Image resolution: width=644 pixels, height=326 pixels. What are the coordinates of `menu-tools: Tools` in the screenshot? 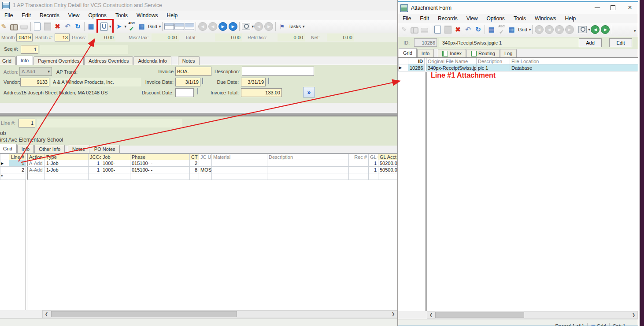 It's located at (520, 19).